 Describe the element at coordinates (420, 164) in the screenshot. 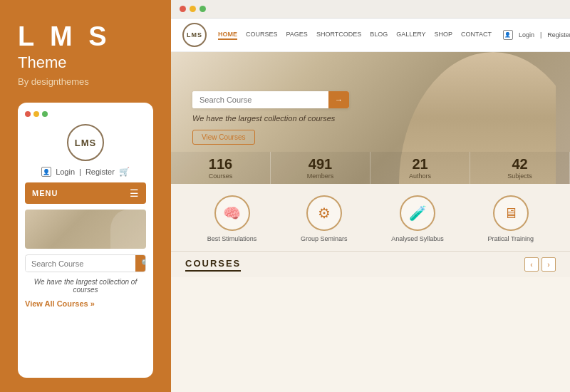

I see `stat-authors-number: 21` at that location.